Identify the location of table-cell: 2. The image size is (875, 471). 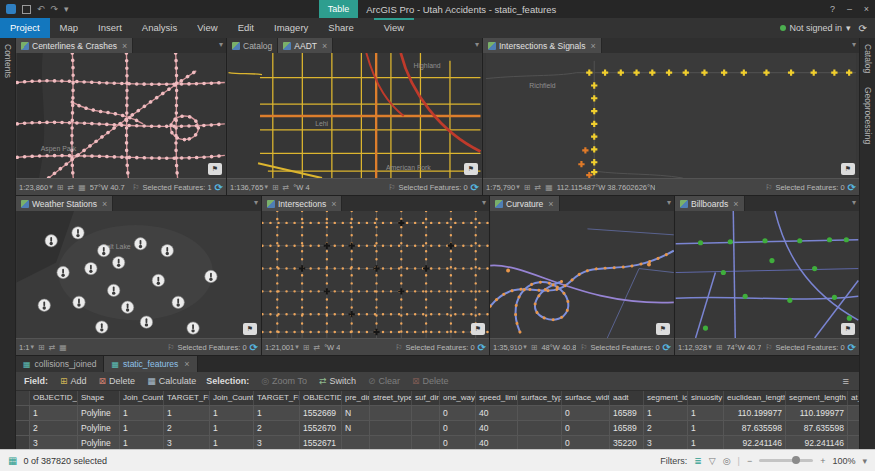
(277, 428).